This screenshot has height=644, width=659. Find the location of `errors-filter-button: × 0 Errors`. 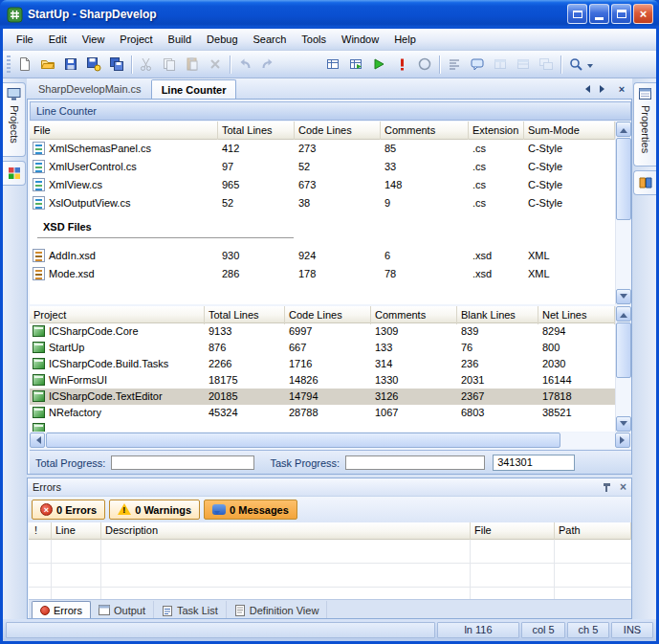

errors-filter-button: × 0 Errors is located at coordinates (69, 509).